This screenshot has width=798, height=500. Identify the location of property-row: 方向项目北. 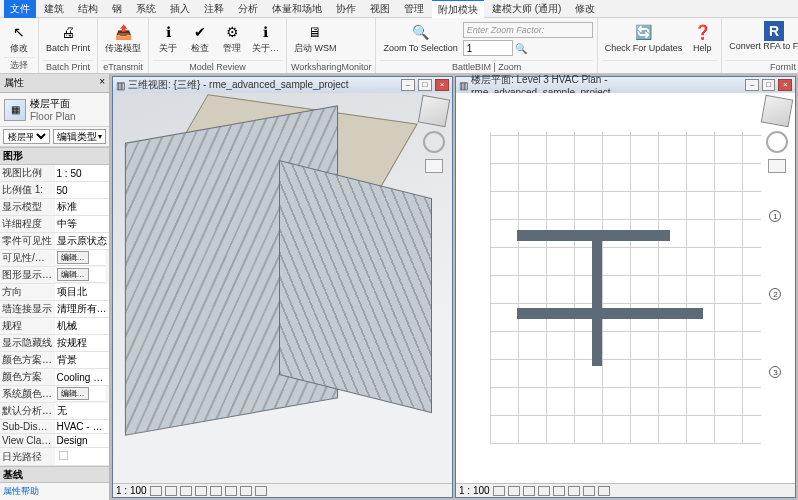
(54, 292).